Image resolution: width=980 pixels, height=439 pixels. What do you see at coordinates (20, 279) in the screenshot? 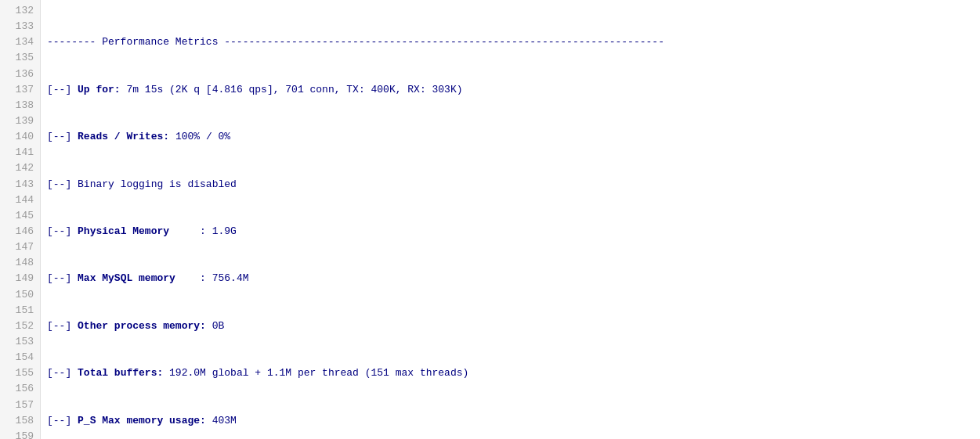
I see `ln-149: 149` at bounding box center [20, 279].